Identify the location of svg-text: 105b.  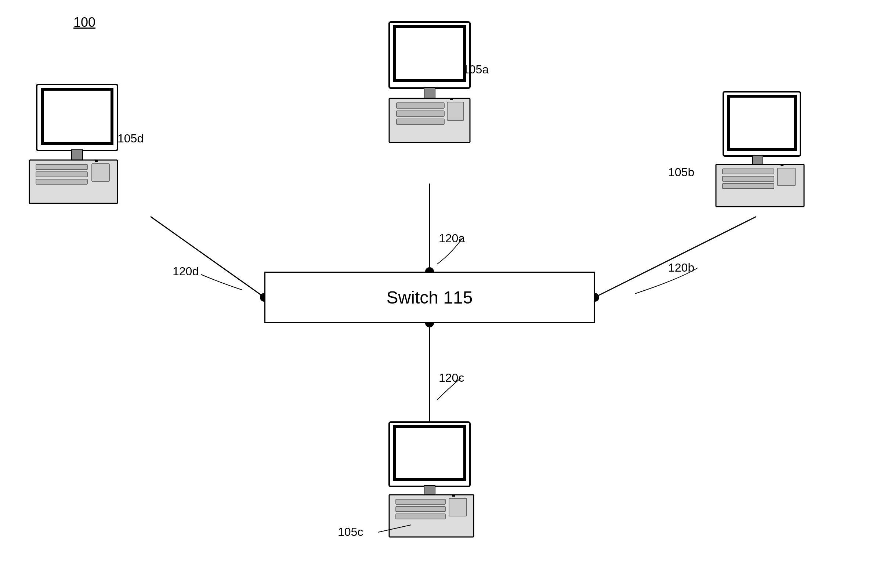
(681, 172).